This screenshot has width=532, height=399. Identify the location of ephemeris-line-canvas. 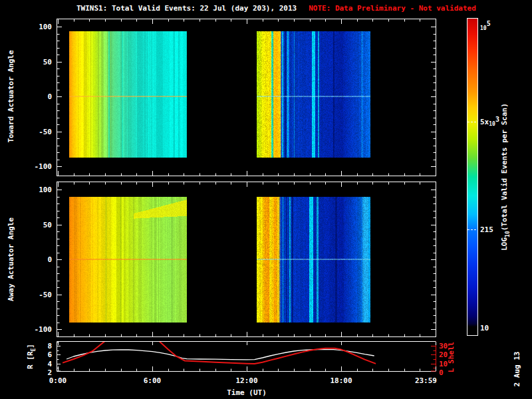
(246, 356).